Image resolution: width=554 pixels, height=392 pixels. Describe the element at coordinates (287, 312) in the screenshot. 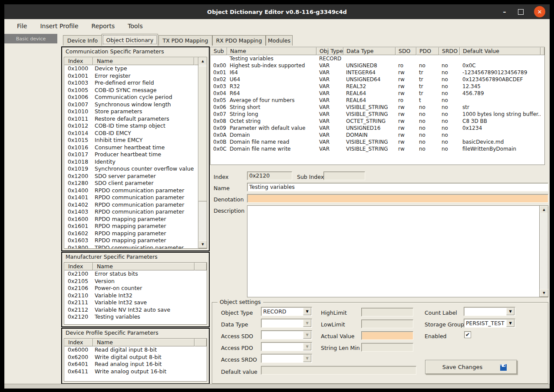

I see `object-type-combobox: RECORD ▼` at that location.